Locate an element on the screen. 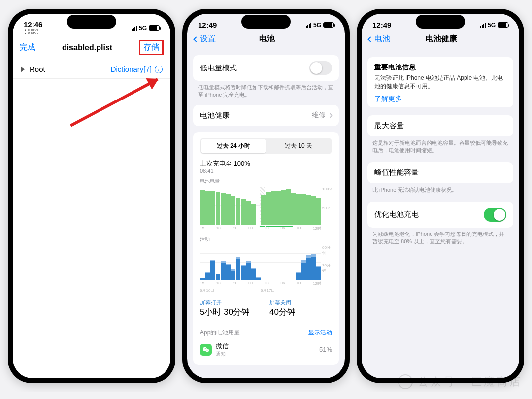 This screenshot has height=399, width=532. important-title: 重要电池信息 is located at coordinates (440, 66).